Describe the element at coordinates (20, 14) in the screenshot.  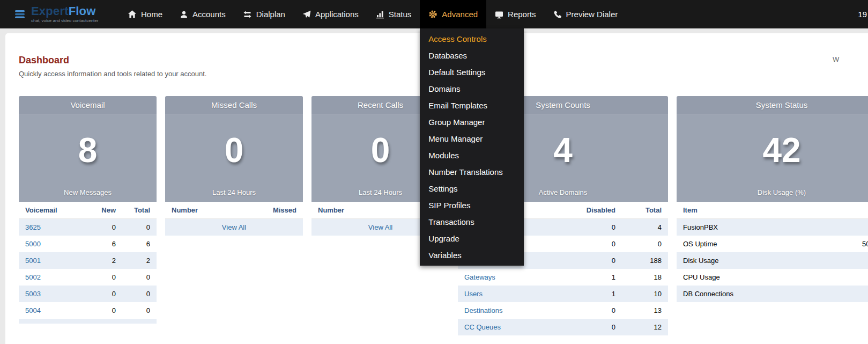
I see `expertflow-logo-icon` at that location.